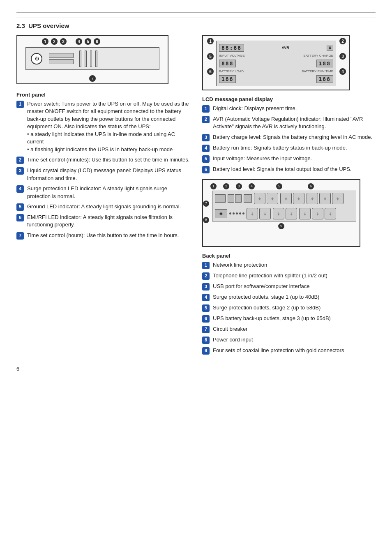 The height and width of the screenshot is (551, 392). I want to click on fp-badge-2: 2, so click(20, 160).